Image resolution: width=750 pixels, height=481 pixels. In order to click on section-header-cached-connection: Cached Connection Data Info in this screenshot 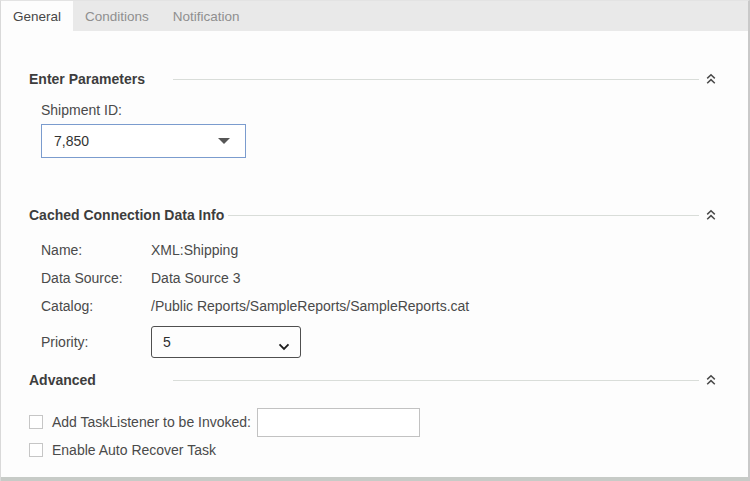, I will do `click(373, 215)`.